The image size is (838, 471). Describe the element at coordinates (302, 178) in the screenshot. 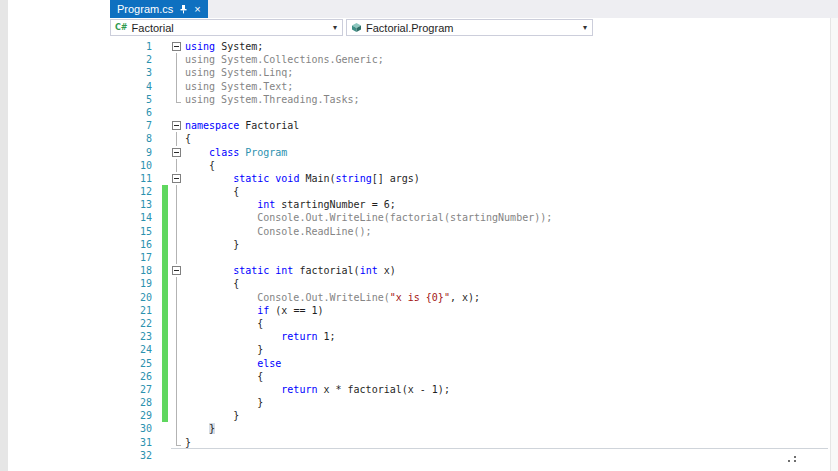

I see `code-text: static void Main(string[] args)` at that location.